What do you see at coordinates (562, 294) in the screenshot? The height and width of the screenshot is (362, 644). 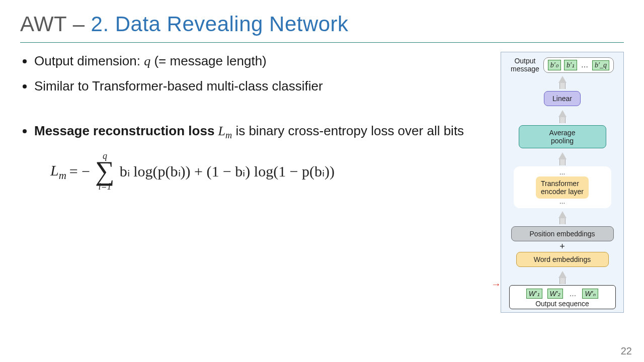 I see `output-sequence-tokens: W′₁ W′₂ … W′ₙ` at bounding box center [562, 294].